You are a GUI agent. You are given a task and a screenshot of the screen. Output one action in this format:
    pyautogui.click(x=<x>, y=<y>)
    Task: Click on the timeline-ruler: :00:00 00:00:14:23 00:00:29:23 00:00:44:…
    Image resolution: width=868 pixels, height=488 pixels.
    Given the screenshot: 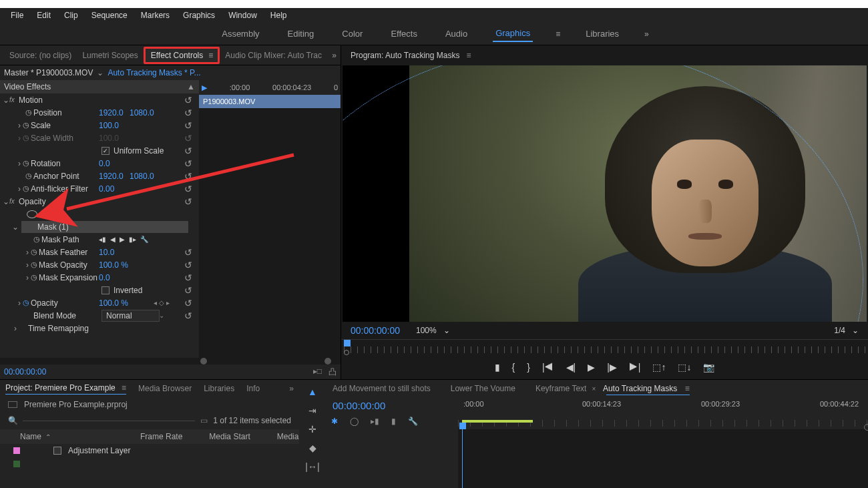 What is the action you would take?
    pyautogui.click(x=663, y=405)
    